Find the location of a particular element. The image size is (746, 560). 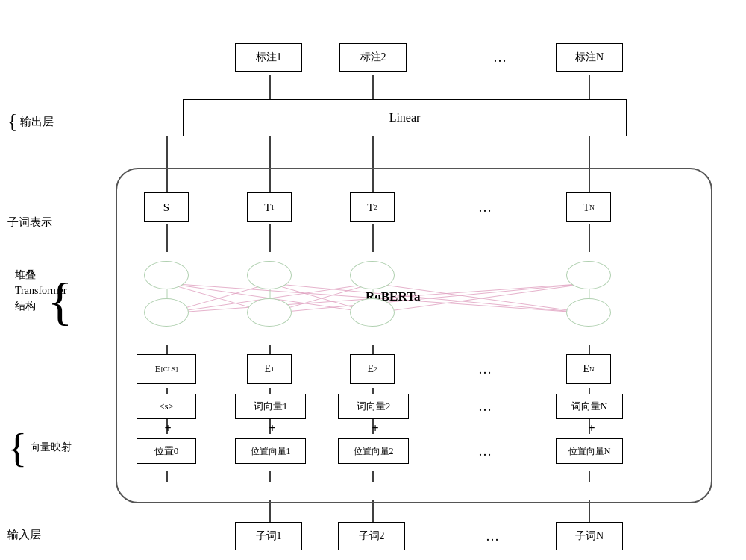

pos-vec2-box: 位置向量2 is located at coordinates (373, 451).